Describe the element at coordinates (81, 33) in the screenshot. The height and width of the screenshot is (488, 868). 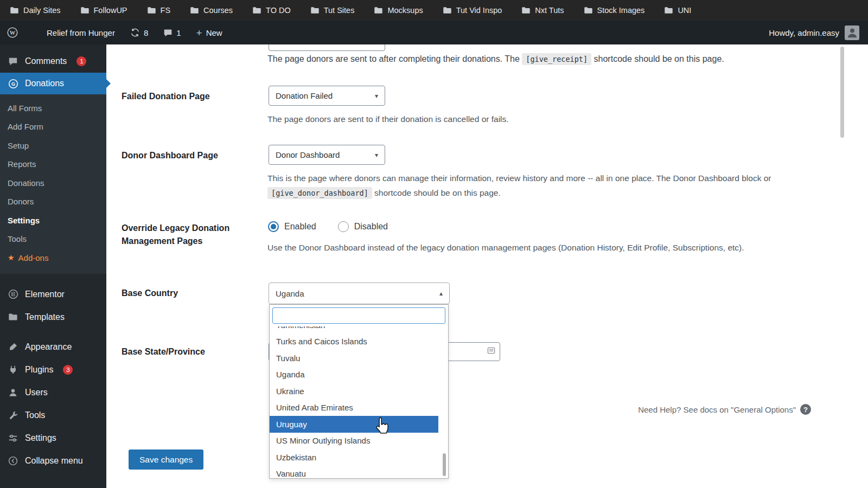
I see `site-name-link: Relief from Hunger` at that location.